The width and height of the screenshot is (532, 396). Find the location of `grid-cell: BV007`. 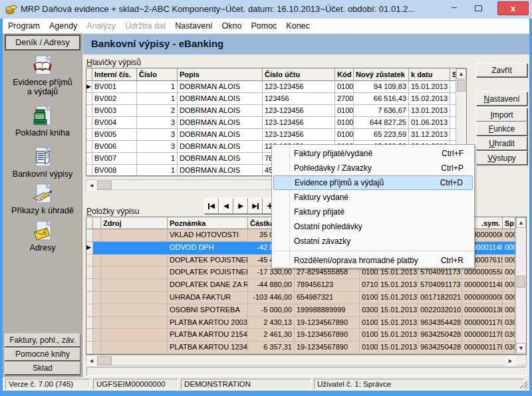

grid-cell: BV007 is located at coordinates (114, 159).